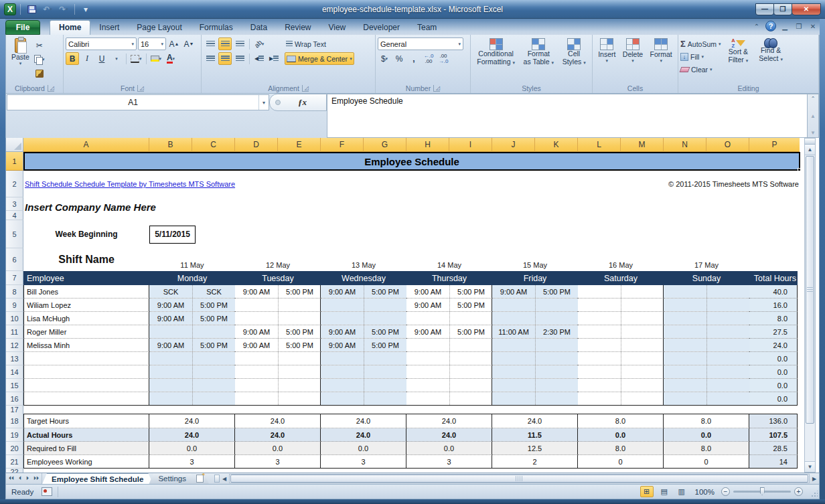 The width and height of the screenshot is (825, 504). What do you see at coordinates (117, 59) in the screenshot?
I see `underline-dropdown: ▾` at bounding box center [117, 59].